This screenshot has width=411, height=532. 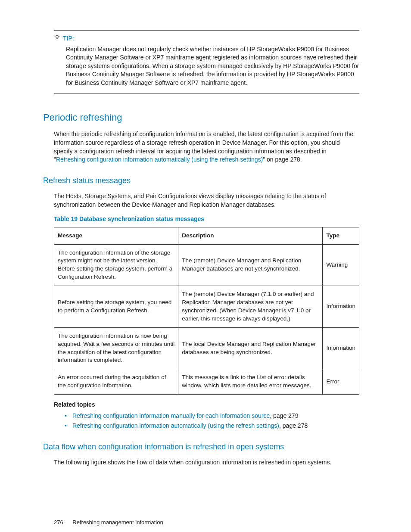 I want to click on cell-description: The (remote) Device Manager (7.1.0 or ea…, so click(x=251, y=307).